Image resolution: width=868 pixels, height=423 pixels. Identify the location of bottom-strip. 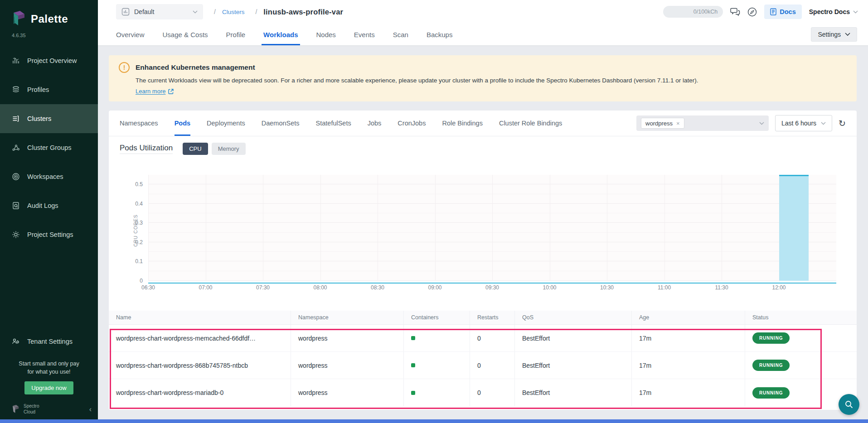
(434, 421).